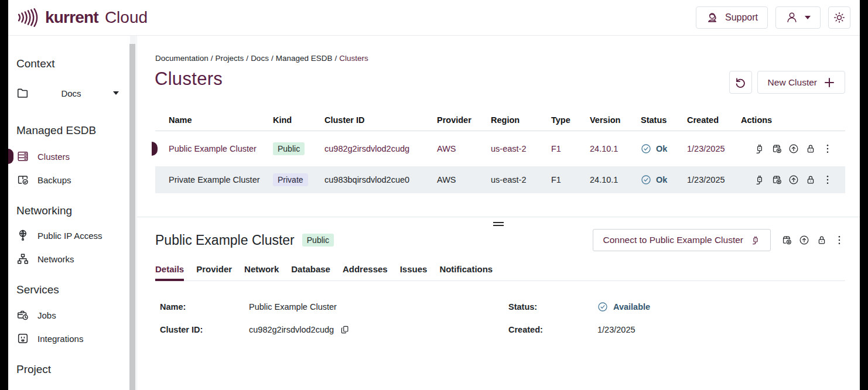  What do you see at coordinates (73, 290) in the screenshot?
I see `sidebar-heading-services: Services` at bounding box center [73, 290].